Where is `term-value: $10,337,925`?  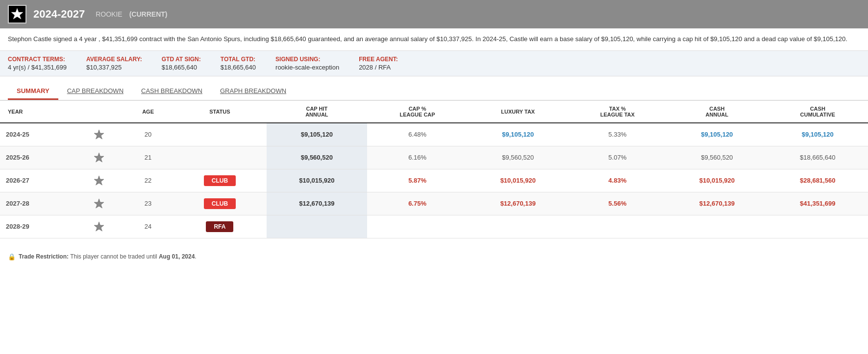
term-value: $10,337,925 is located at coordinates (114, 68).